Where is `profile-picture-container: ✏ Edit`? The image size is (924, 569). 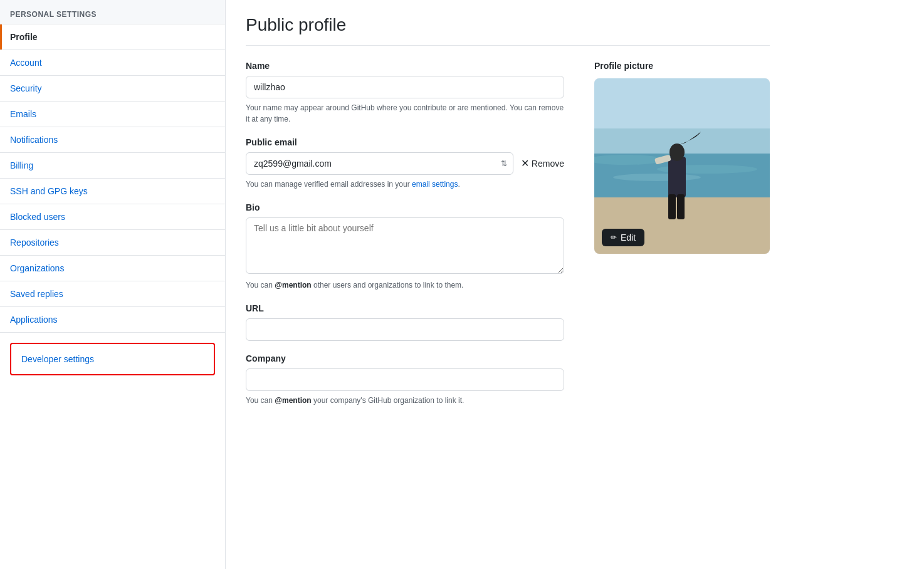
profile-picture-container: ✏ Edit is located at coordinates (682, 166).